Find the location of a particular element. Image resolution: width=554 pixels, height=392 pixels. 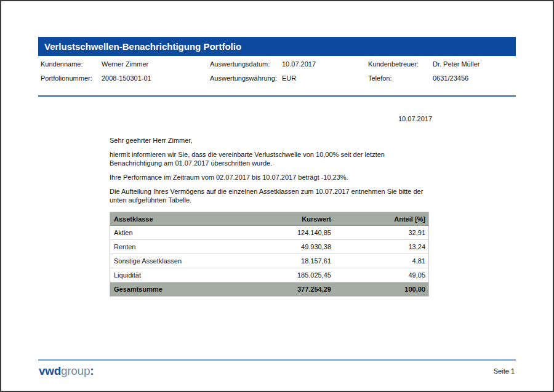

cell-assetklasse: Aktien is located at coordinates (181, 233).